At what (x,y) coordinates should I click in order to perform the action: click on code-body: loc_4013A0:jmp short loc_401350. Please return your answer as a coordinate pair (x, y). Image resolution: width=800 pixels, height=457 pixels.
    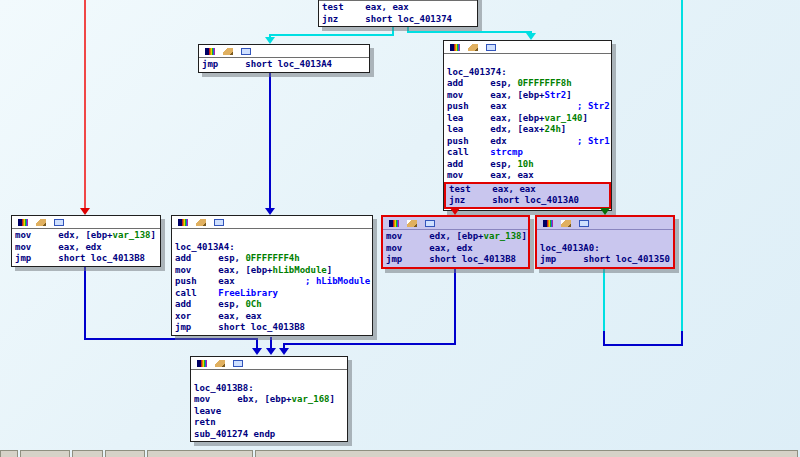
    Looking at the image, I should click on (605, 248).